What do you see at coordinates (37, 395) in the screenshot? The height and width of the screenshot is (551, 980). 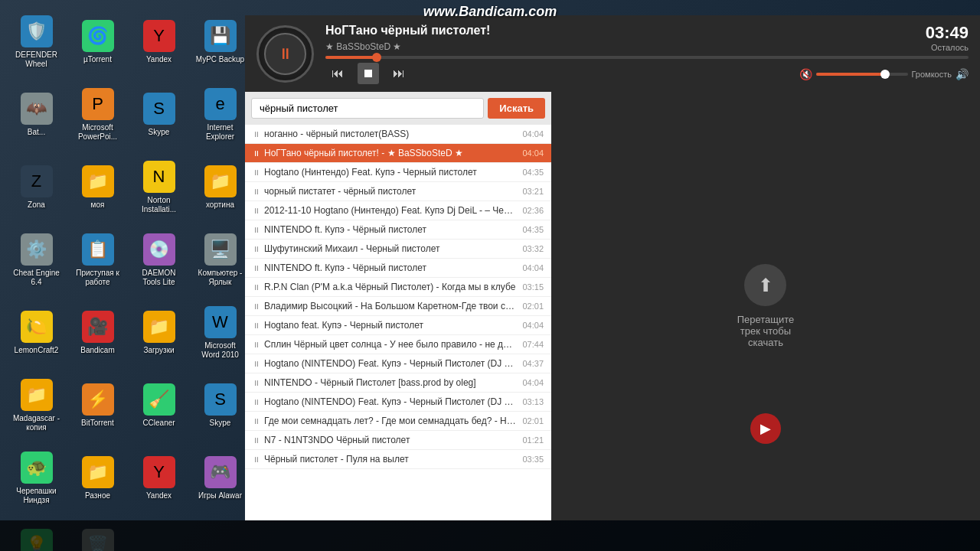 I see `madagascar-icon-img: 📁` at bounding box center [37, 395].